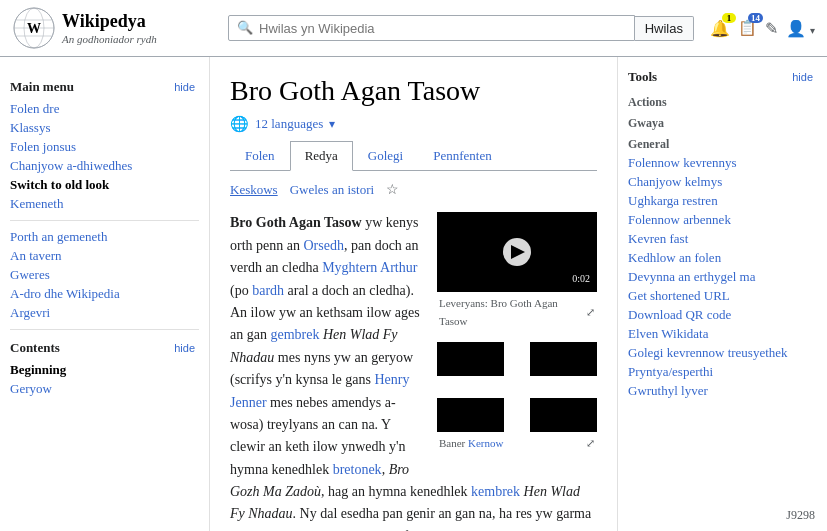 Image resolution: width=827 pixels, height=531 pixels. Describe the element at coordinates (104, 109) in the screenshot. I see `sidebar-item-folen-dre: Folen dre` at that location.